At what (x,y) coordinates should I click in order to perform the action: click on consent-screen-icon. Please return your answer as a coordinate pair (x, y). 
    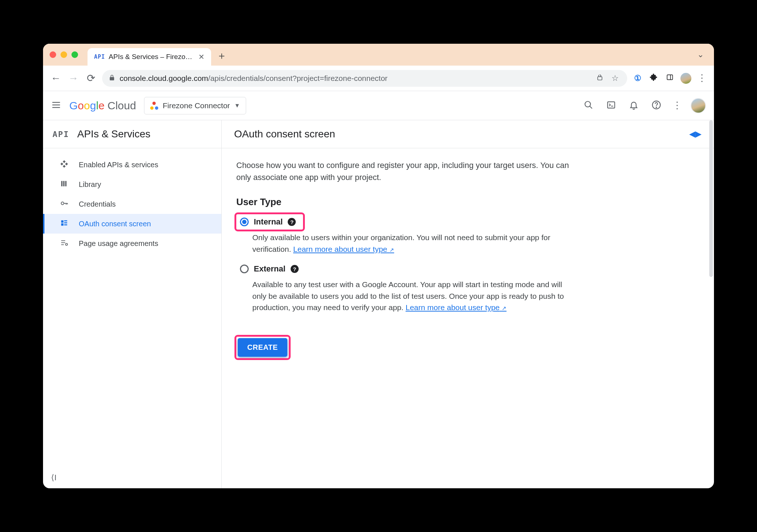
    Looking at the image, I should click on (64, 224).